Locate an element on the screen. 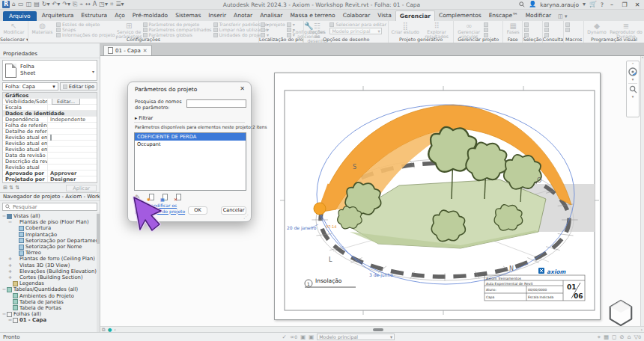 The width and height of the screenshot is (644, 341). tab-colaborar: Colaborar is located at coordinates (356, 16).